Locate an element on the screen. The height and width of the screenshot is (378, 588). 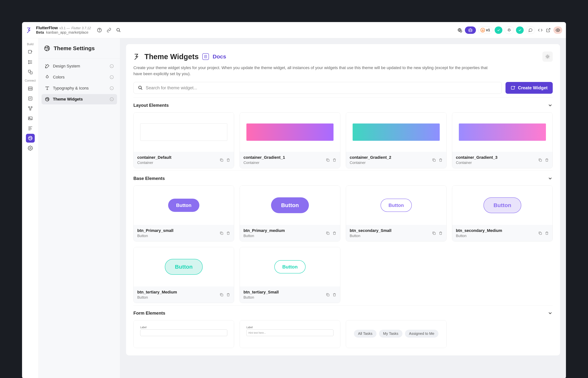
code-icon is located at coordinates (540, 30).